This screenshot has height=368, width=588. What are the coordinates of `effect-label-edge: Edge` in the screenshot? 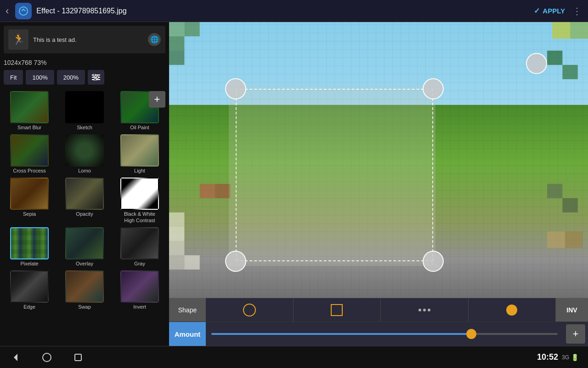 It's located at (29, 307).